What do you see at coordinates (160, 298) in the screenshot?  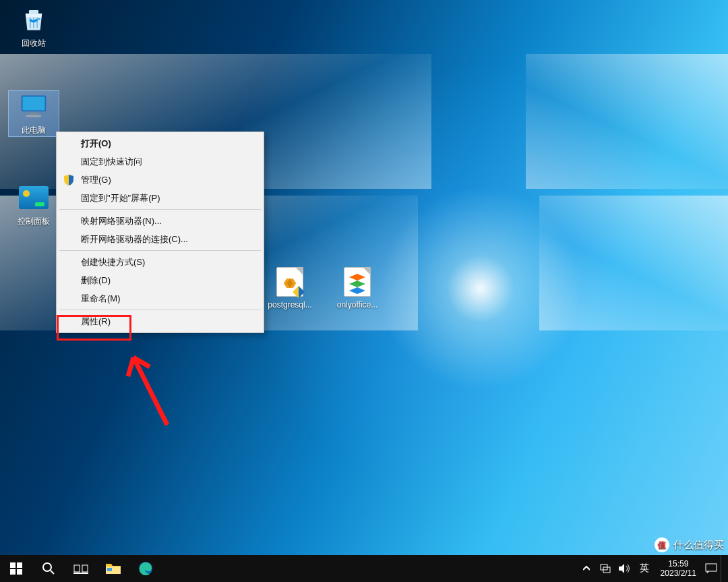 I see `menu-item-rename: 重命名(M)` at bounding box center [160, 298].